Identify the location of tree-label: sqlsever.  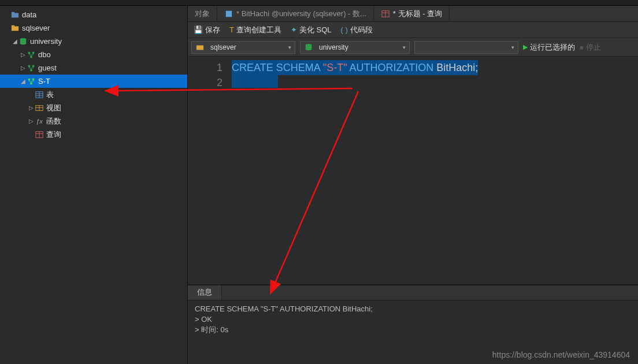
(36, 28).